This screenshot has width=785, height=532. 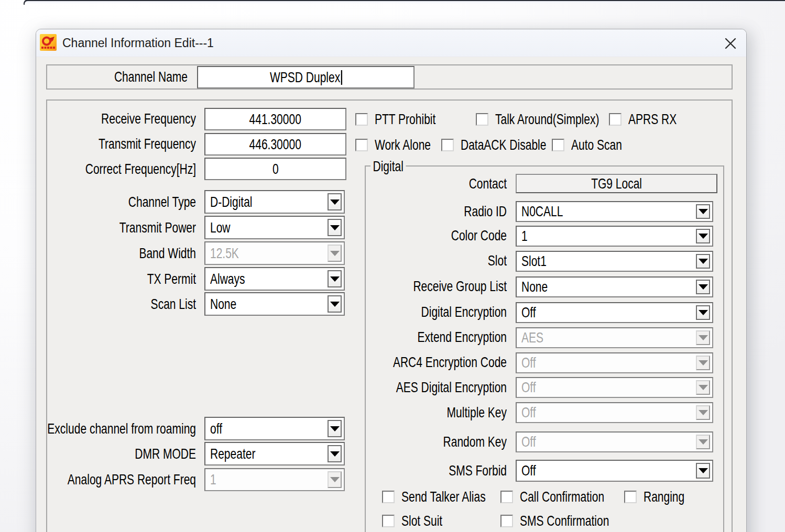 What do you see at coordinates (402, 145) in the screenshot?
I see `checkbox-work-alone: Work Alone` at bounding box center [402, 145].